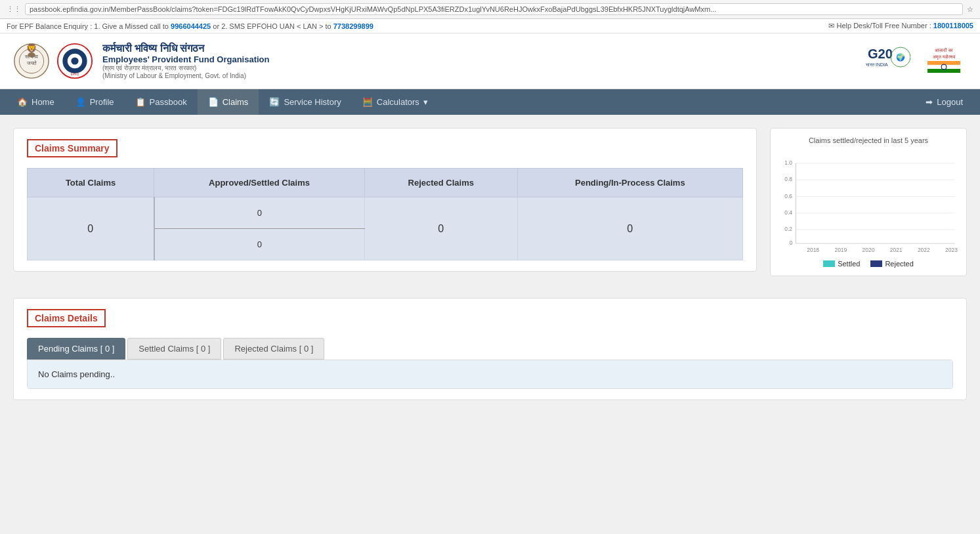  I want to click on svg-text: G20, so click(880, 54).